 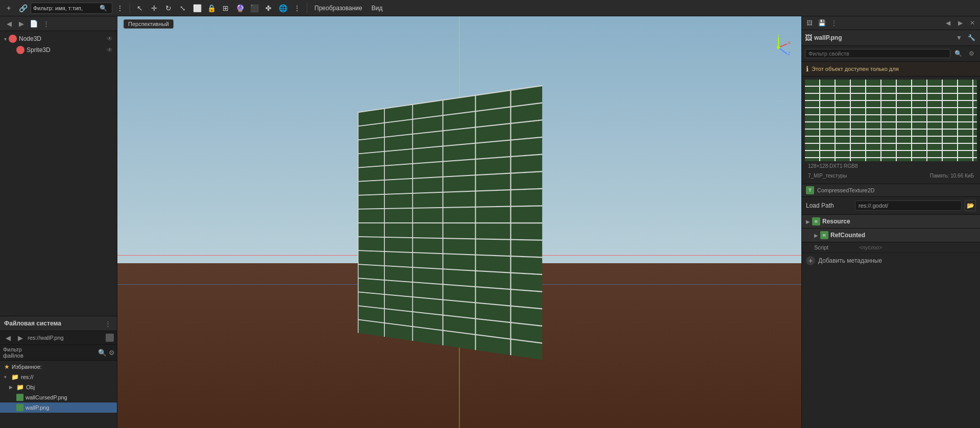 I want to click on brick-pattern, so click(x=450, y=222).